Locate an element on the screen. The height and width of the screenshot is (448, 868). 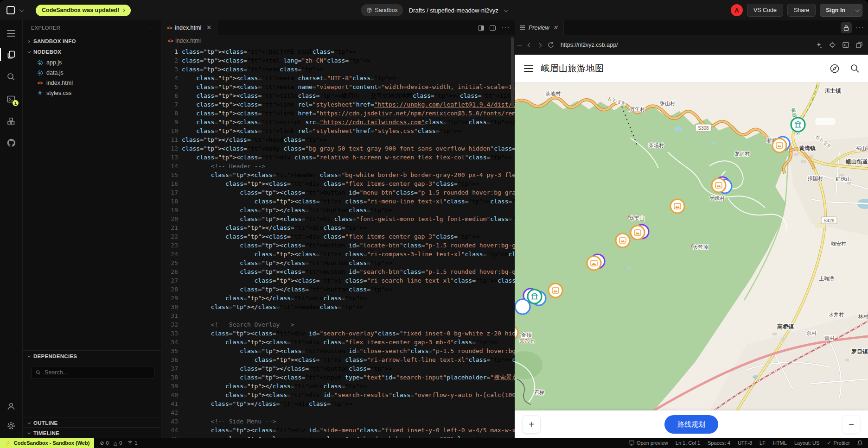
zoom-in-button: + is located at coordinates (531, 424).